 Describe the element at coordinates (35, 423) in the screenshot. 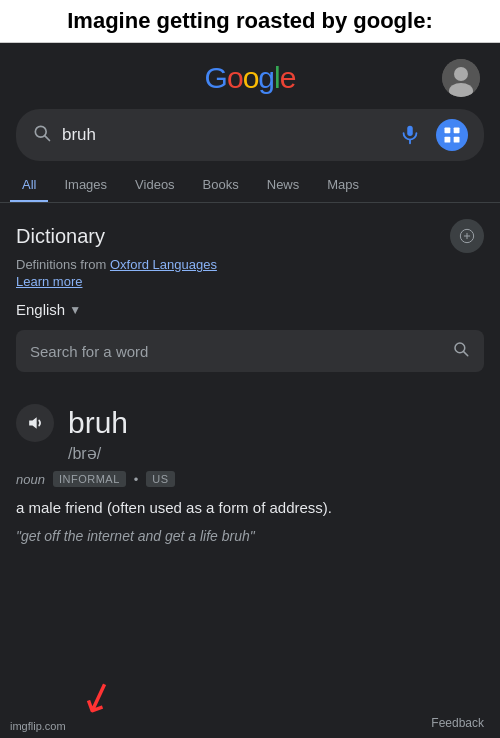

I see `sound-icon` at that location.